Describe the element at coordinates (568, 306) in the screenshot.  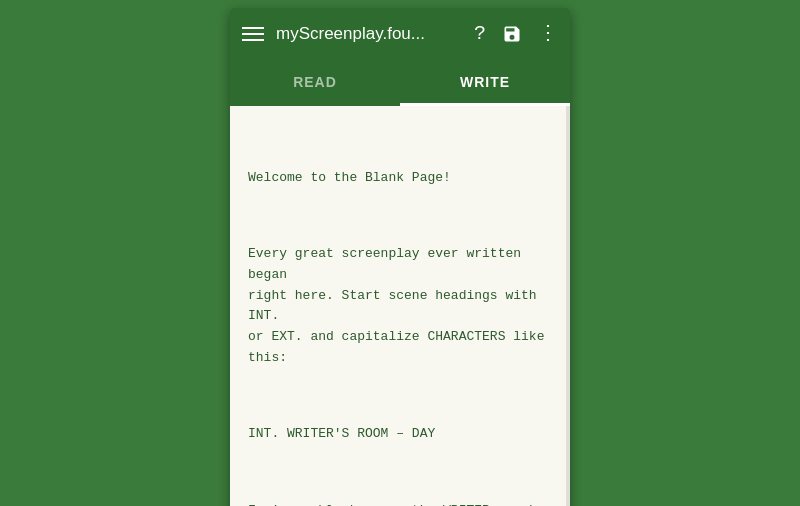
I see `scroll-indicator` at that location.